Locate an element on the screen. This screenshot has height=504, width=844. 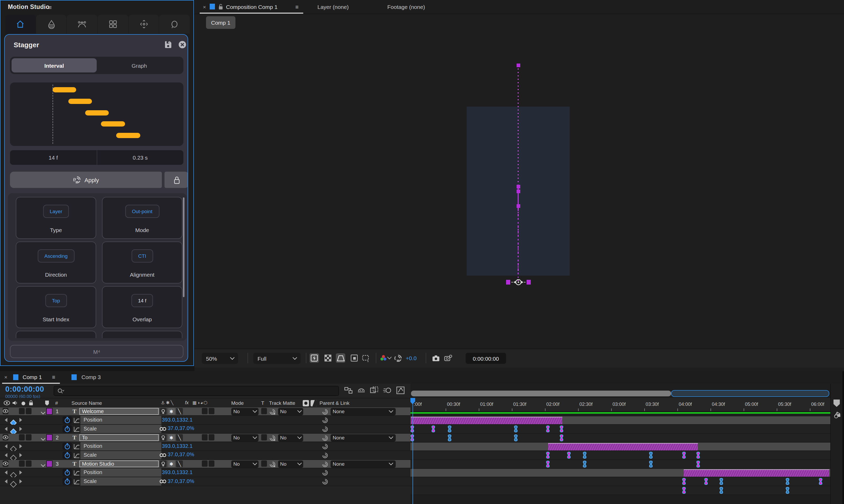
shy-icon is located at coordinates (361, 391).